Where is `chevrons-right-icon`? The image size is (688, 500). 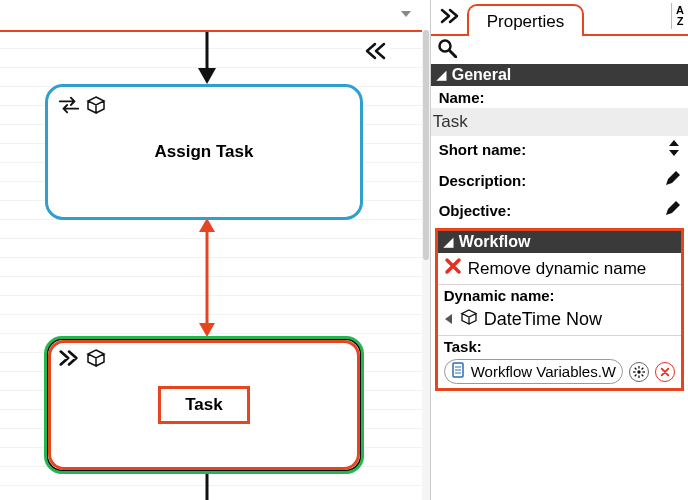
chevrons-right-icon is located at coordinates (69, 360).